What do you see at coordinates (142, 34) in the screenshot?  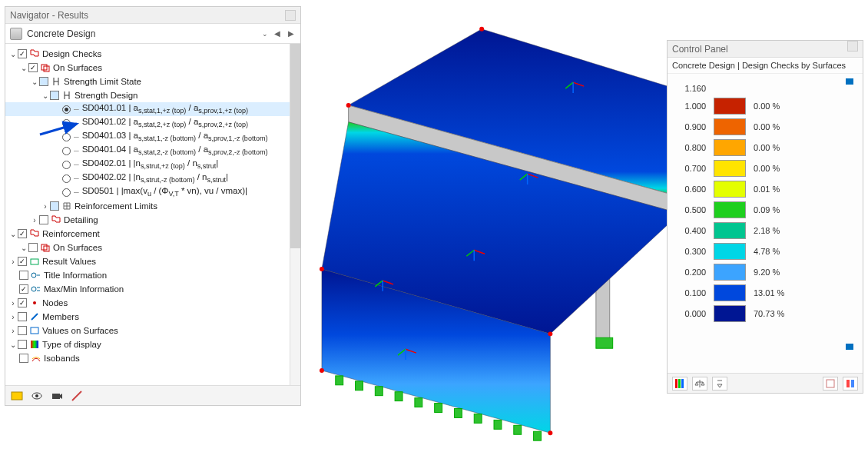 I see `navigator-mode-dropdown: Concrete Design` at bounding box center [142, 34].